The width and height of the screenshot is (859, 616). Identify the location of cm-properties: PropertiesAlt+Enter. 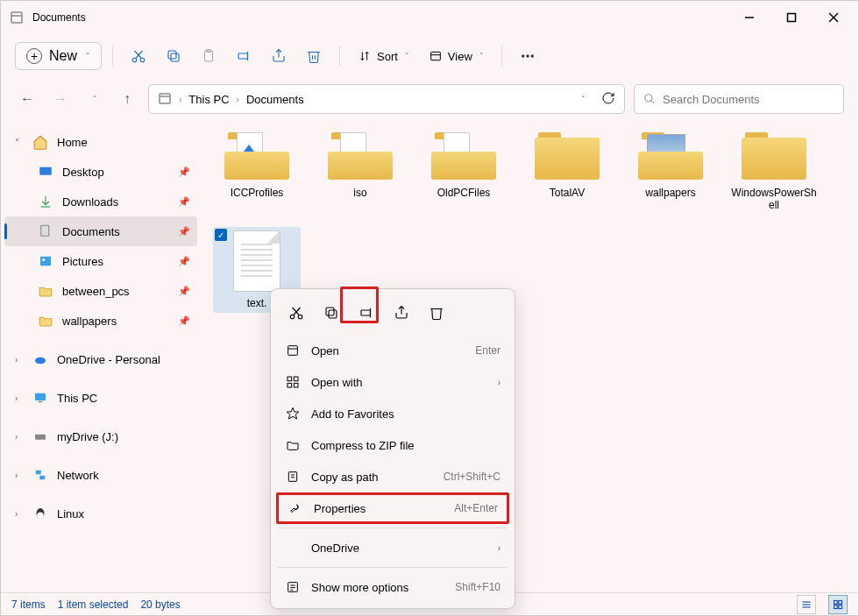
(393, 508).